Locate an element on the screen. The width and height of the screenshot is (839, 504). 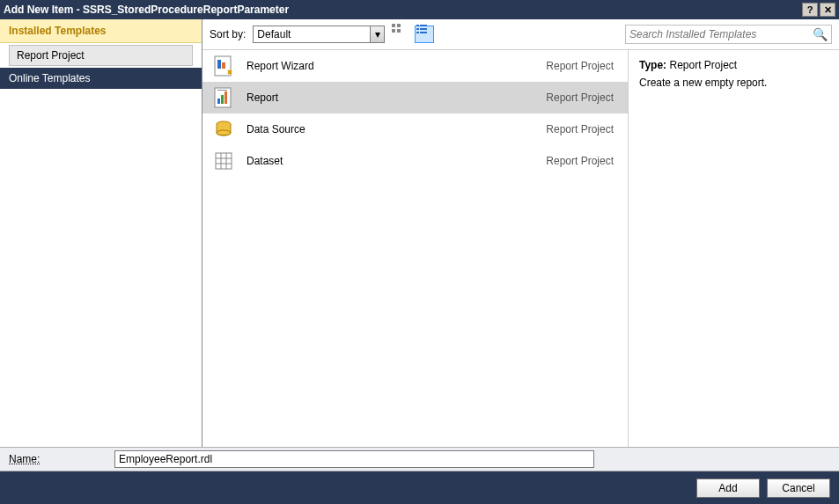
template-name: Data Source is located at coordinates (396, 129).